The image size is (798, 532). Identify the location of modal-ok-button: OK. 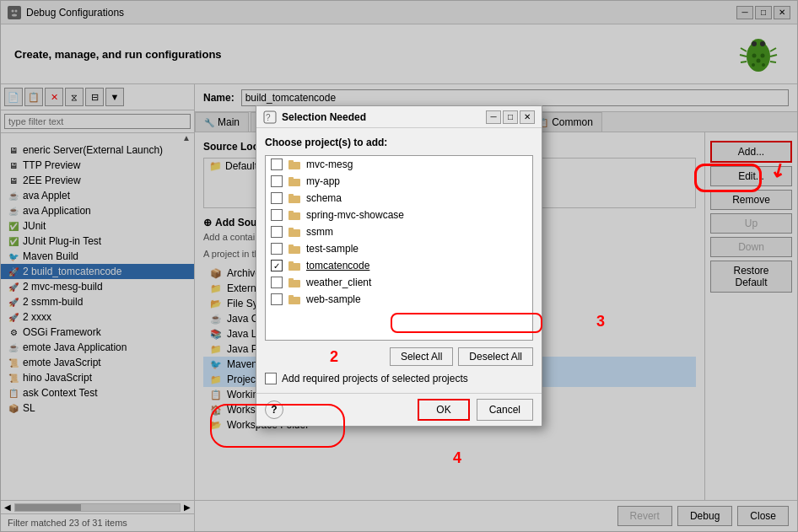
(444, 410).